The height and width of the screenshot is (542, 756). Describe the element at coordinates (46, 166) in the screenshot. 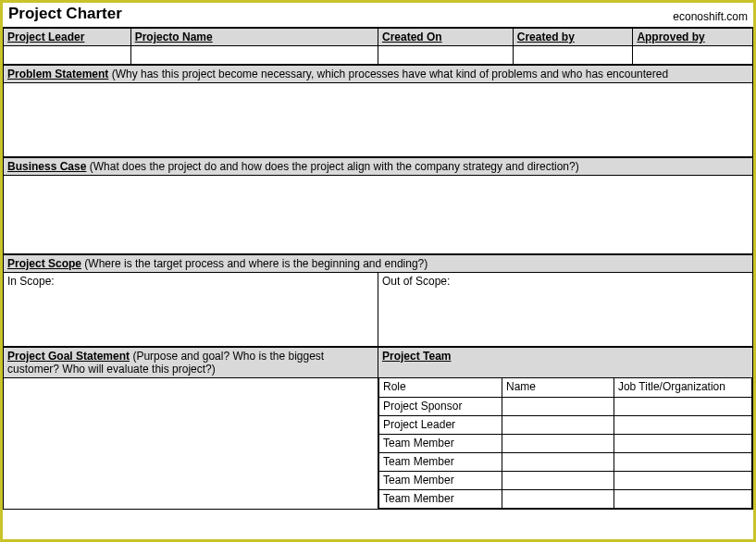

I see `business-case-label: Business Case` at that location.